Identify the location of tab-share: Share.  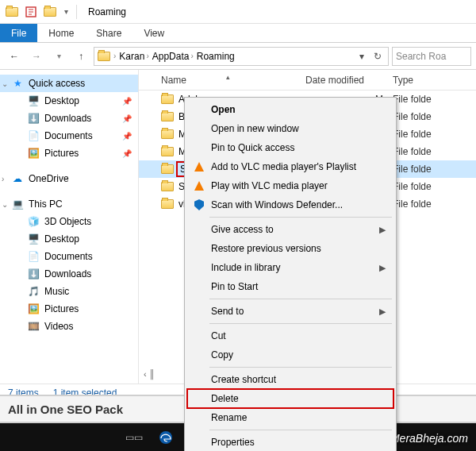
(109, 33).